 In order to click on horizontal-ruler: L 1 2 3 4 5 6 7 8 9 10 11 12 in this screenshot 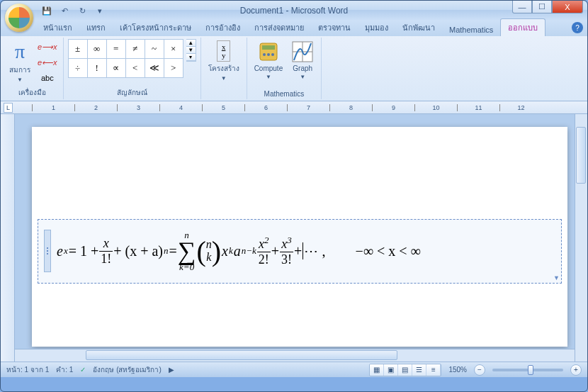, I will do `click(294, 108)`.